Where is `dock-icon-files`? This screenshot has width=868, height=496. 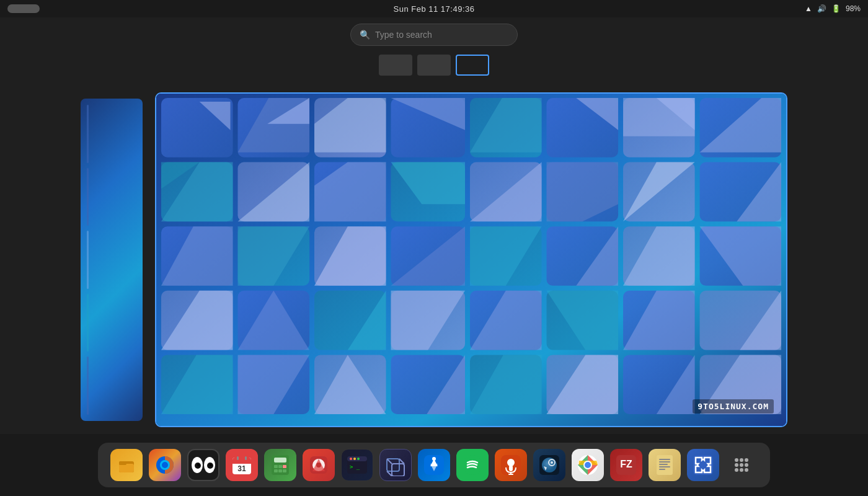 dock-icon-files is located at coordinates (126, 465).